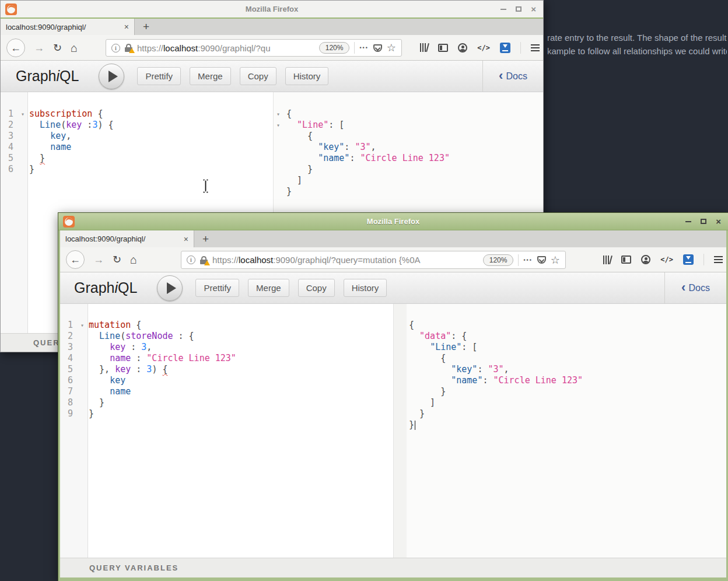 Image resolution: width=728 pixels, height=581 pixels. I want to click on chevron-left-icon: ‹, so click(501, 76).